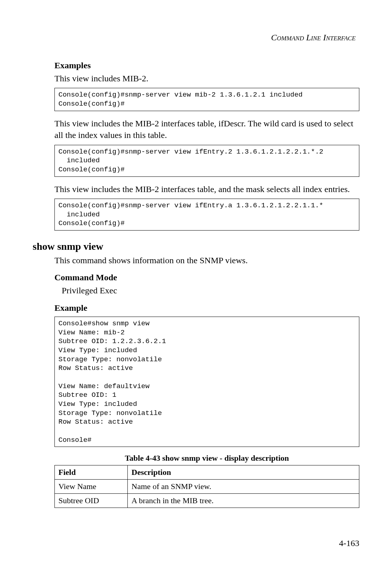  What do you see at coordinates (196, 38) in the screenshot?
I see `running-header: Command Line Interface` at bounding box center [196, 38].